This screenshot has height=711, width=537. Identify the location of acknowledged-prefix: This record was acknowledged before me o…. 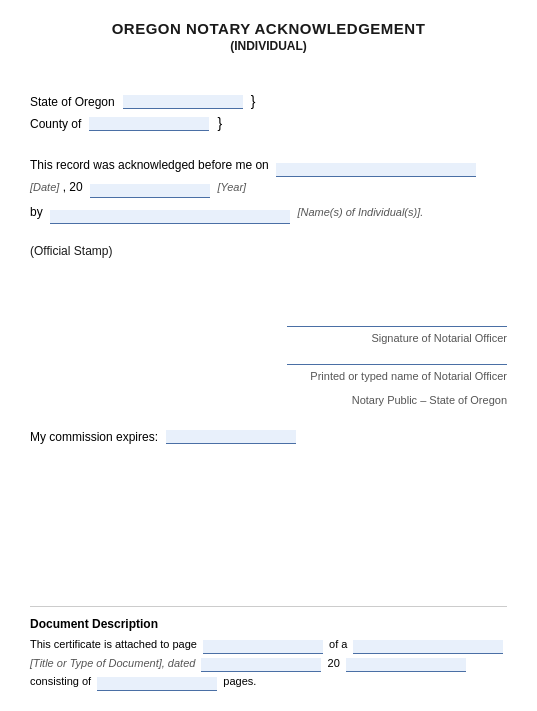
(150, 165).